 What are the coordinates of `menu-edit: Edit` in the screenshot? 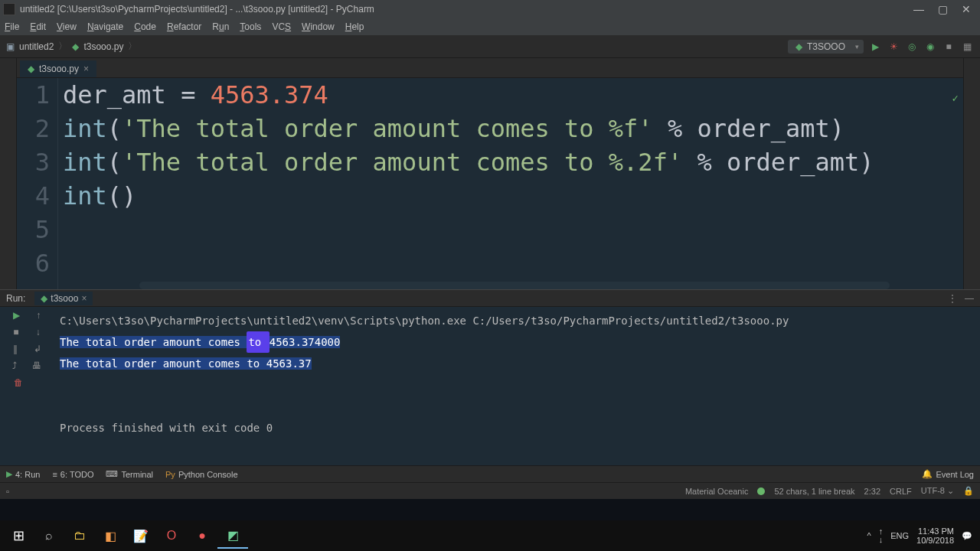 It's located at (38, 27).